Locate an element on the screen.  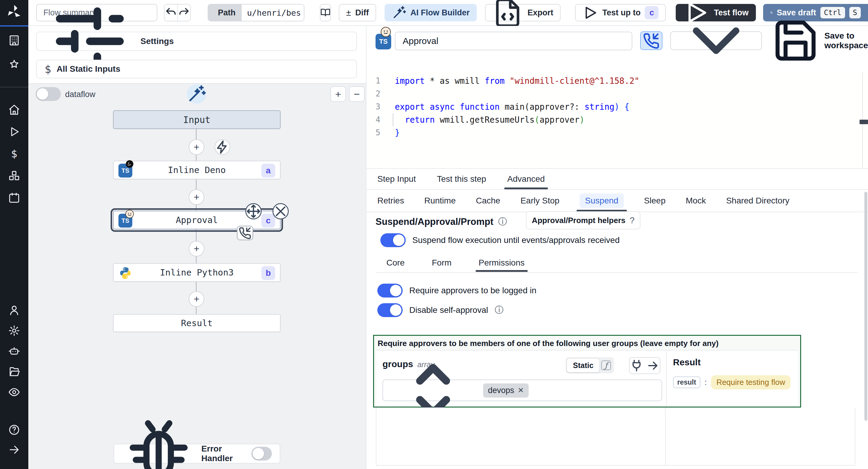
code-line: 3export async function main(approver?: s… is located at coordinates (617, 106).